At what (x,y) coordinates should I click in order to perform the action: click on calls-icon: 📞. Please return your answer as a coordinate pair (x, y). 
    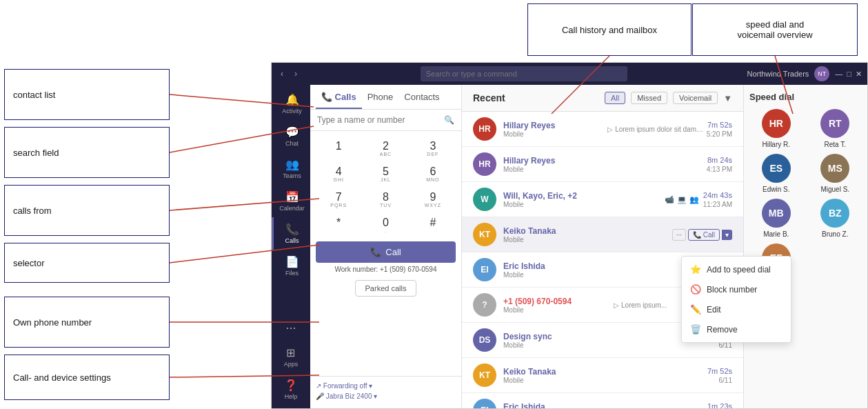
    Looking at the image, I should click on (292, 229).